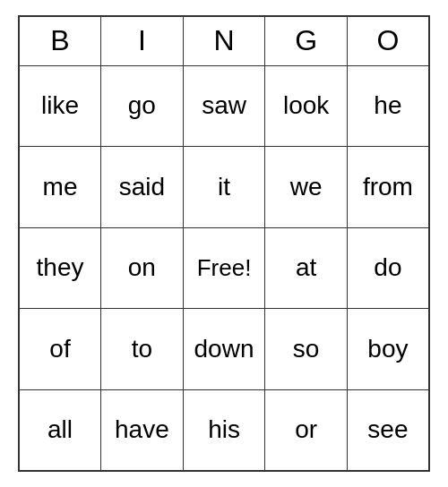  What do you see at coordinates (388, 188) in the screenshot?
I see `bingo-cell-1-4: from` at bounding box center [388, 188].